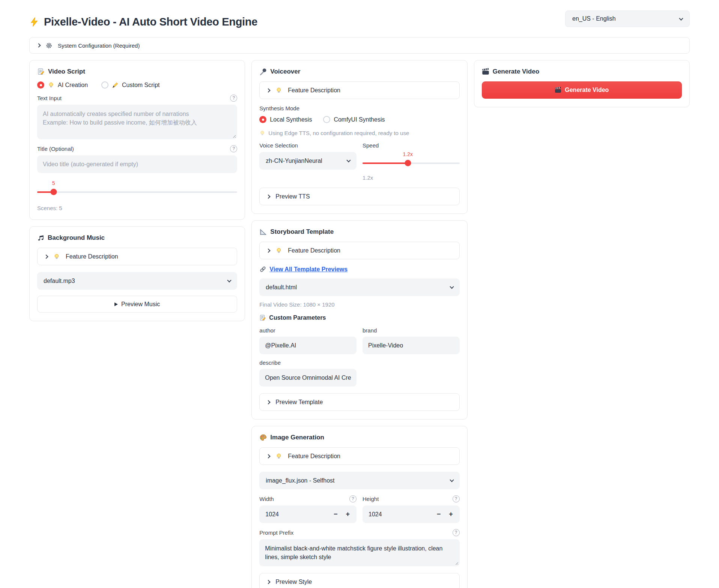 This screenshot has width=719, height=588. Describe the element at coordinates (115, 85) in the screenshot. I see `pen-icon` at that location.